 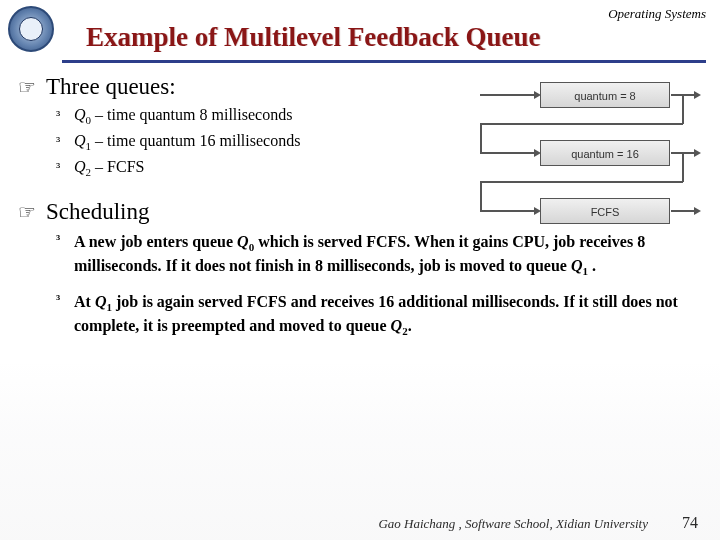 What do you see at coordinates (183, 116) in the screenshot?
I see `queue-desc: Q0 – time quantum 8 milliseconds` at bounding box center [183, 116].